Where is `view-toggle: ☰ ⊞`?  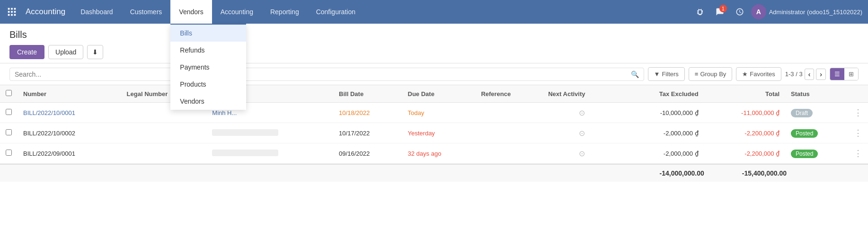
view-toggle: ☰ ⊞ is located at coordinates (844, 74).